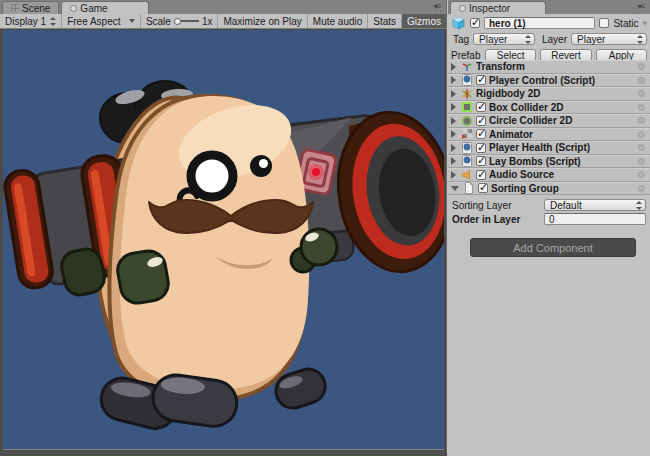 The height and width of the screenshot is (456, 650). What do you see at coordinates (504, 39) in the screenshot?
I see `tag-dropdown: Player` at bounding box center [504, 39].